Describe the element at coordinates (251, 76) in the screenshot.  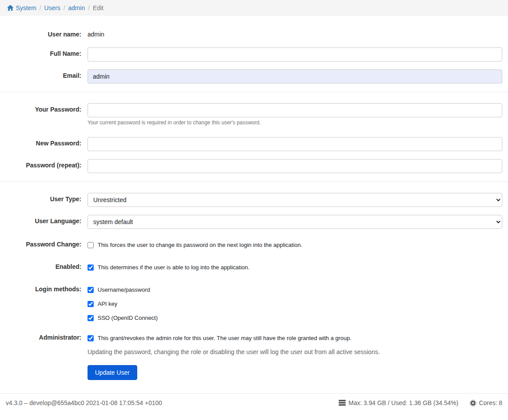
I see `email-row: Email:` at that location.